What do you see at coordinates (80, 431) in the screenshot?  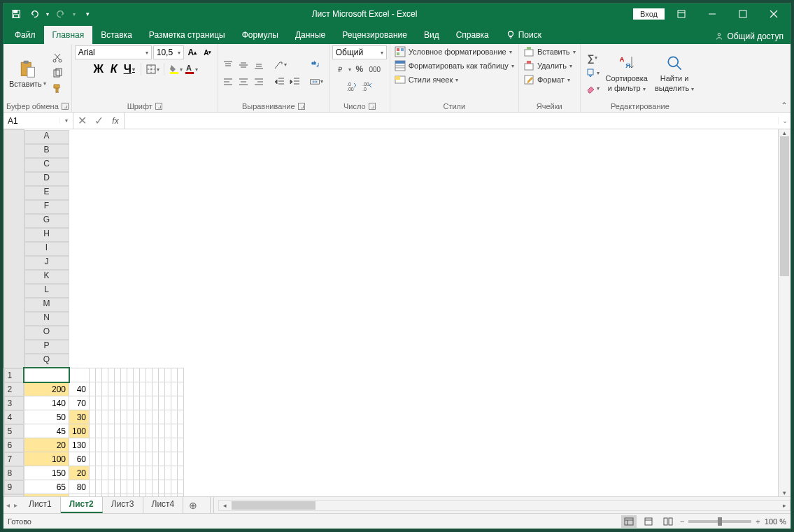 I see `cell: 100` at bounding box center [80, 431].